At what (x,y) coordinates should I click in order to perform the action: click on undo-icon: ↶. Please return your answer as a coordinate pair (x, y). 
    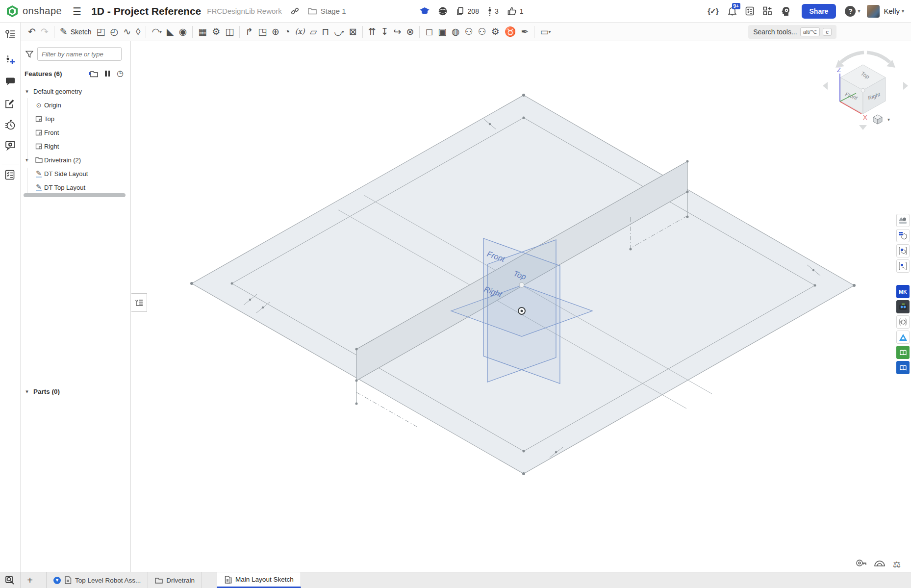
    Looking at the image, I should click on (32, 31).